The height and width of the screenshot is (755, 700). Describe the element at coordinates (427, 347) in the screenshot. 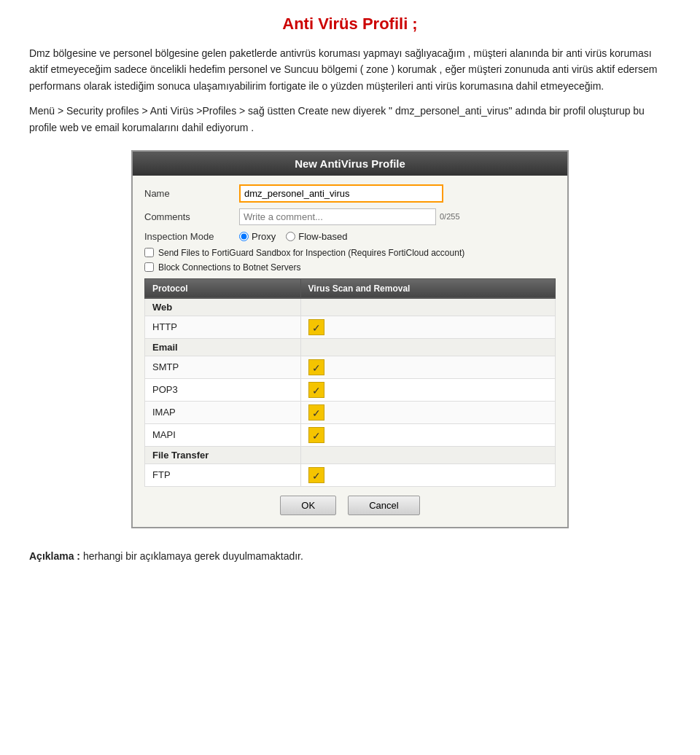

I see `section-email-empty` at that location.